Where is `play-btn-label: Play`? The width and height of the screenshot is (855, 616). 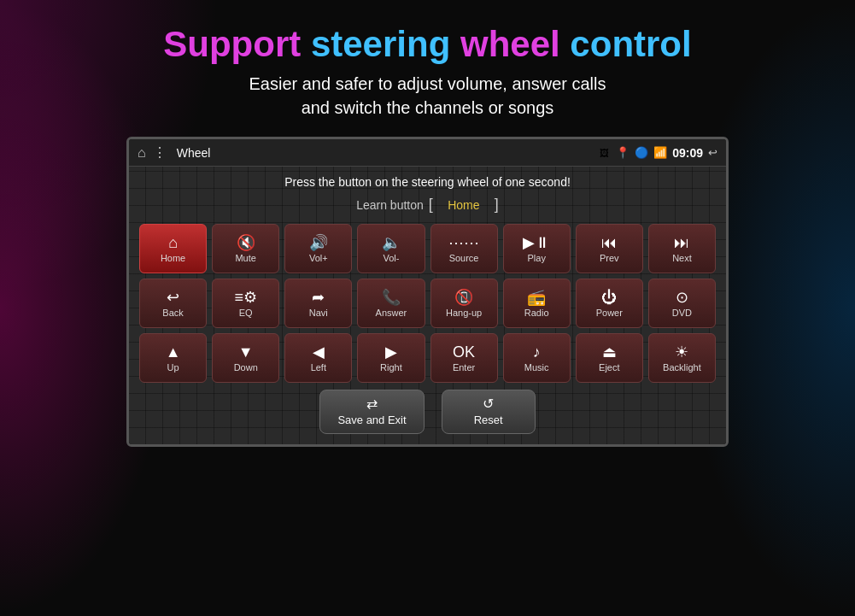
play-btn-label: Play is located at coordinates (536, 258).